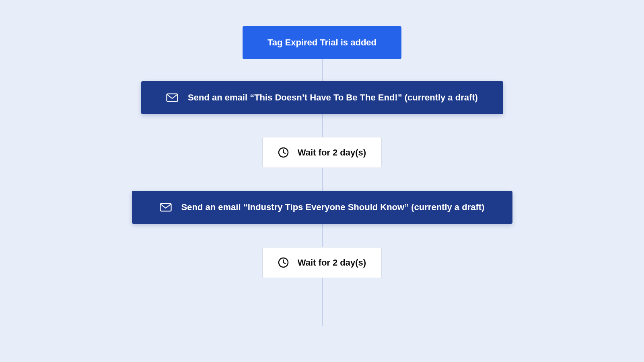  What do you see at coordinates (322, 98) in the screenshot?
I see `email-step-1: Send an email “This Doesn’t Have To Be T…` at bounding box center [322, 98].